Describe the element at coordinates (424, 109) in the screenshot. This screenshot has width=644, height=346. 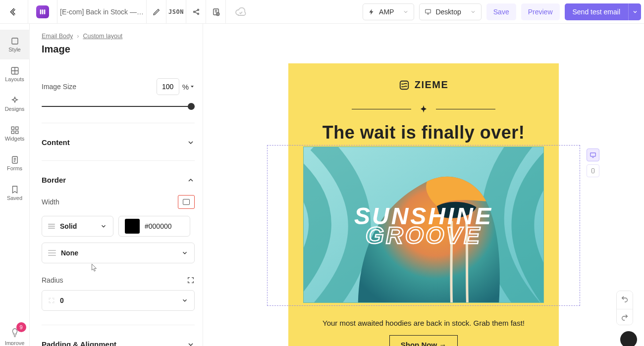
I see `star-icon` at that location.